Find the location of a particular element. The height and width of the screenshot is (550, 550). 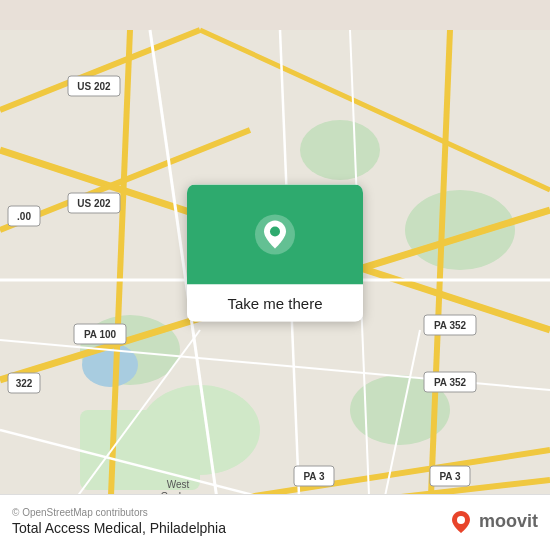

moovit-logo: moovit is located at coordinates (492, 522).